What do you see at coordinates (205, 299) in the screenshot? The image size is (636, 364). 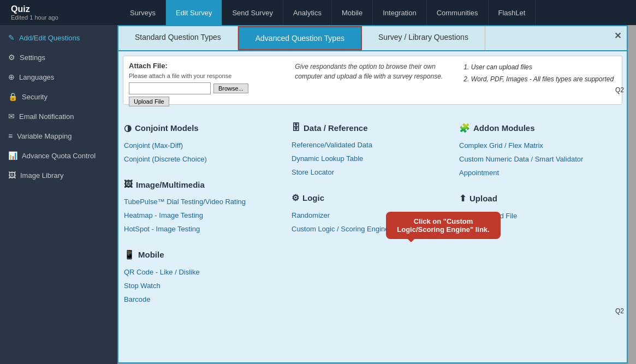 I see `barcode: Barcode` at bounding box center [205, 299].